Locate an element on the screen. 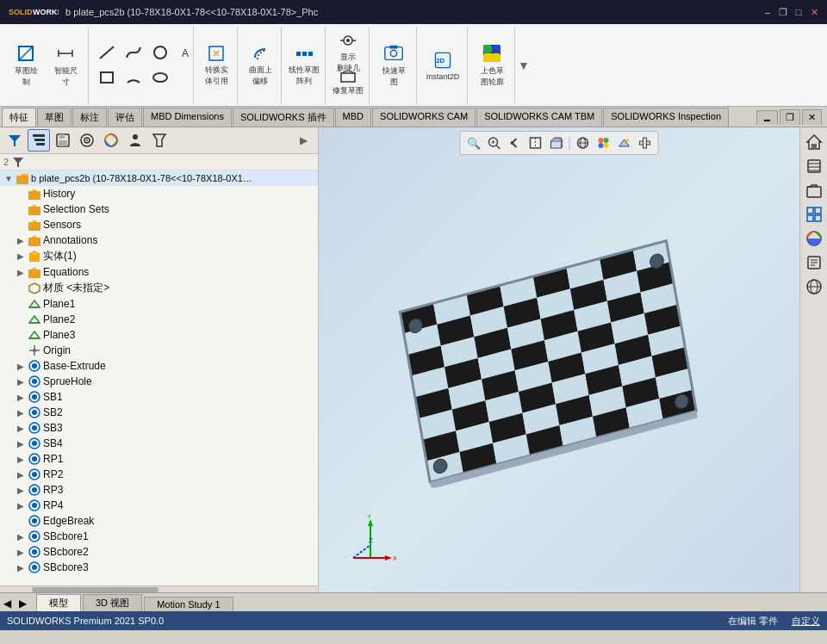 This screenshot has height=644, width=827. base-extrude-expand: ▶ is located at coordinates (21, 367).